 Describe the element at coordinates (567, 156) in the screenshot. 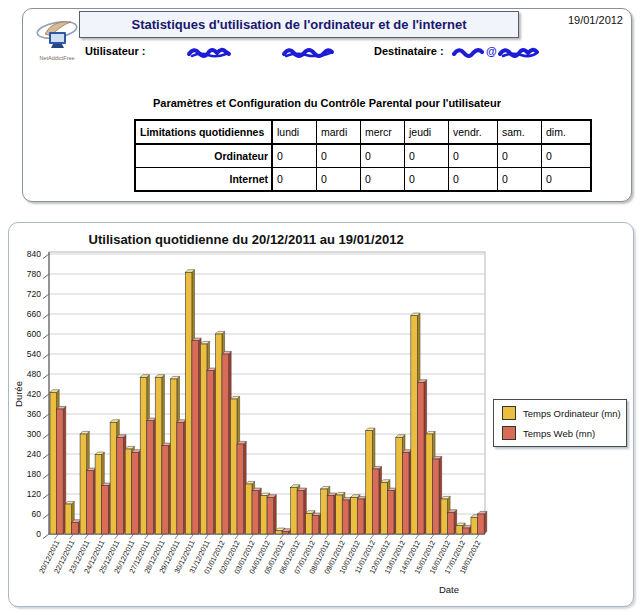

I see `cell-ordinateur-dim: 0` at that location.